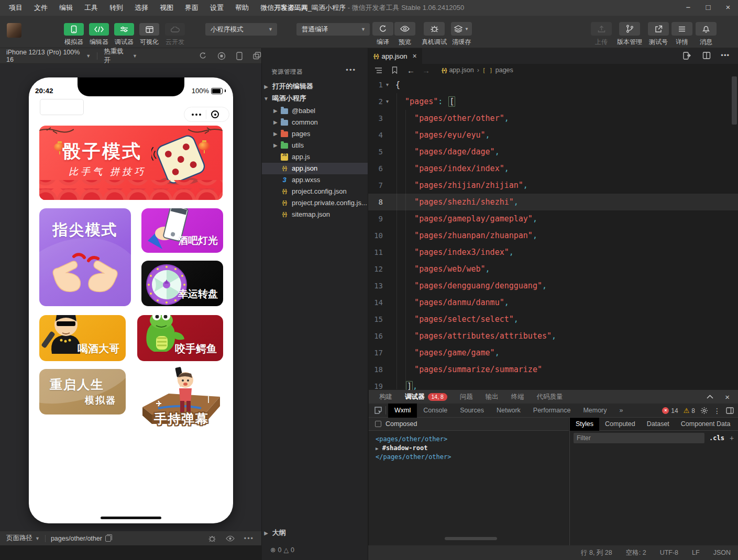  What do you see at coordinates (315, 203) in the screenshot?
I see `tree-item-project.private.config.js...: ▶{•}project.private.config.js...` at bounding box center [315, 203].